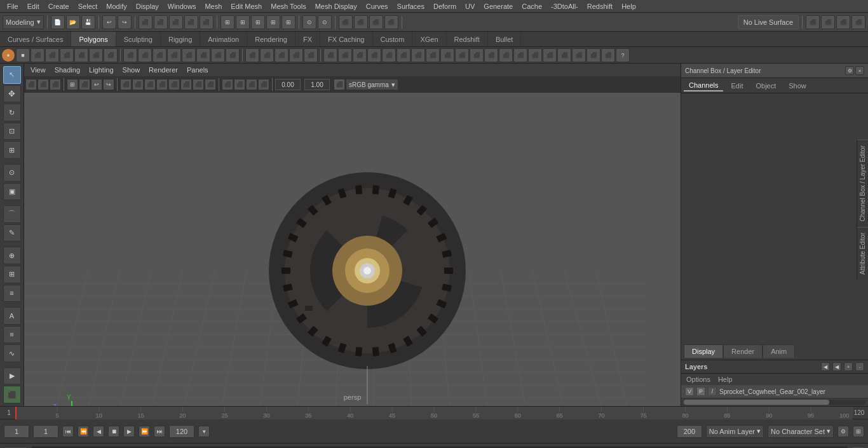 This screenshot has width=868, height=448. I want to click on layer-del-btn: -, so click(860, 367).